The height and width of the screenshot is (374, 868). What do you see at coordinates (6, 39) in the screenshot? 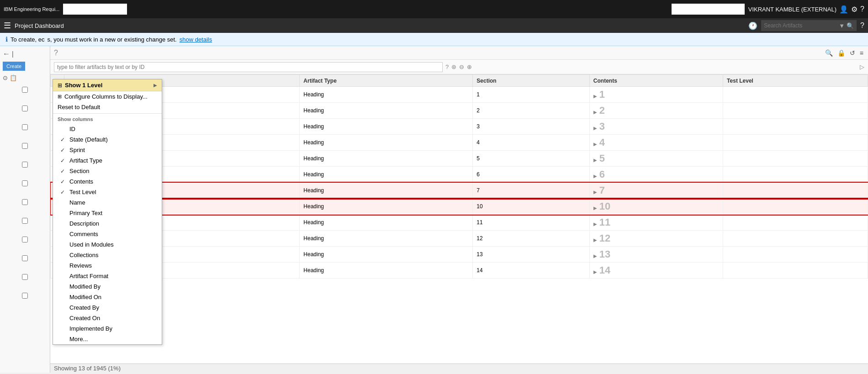
I see `info-icon: ℹ` at bounding box center [6, 39].